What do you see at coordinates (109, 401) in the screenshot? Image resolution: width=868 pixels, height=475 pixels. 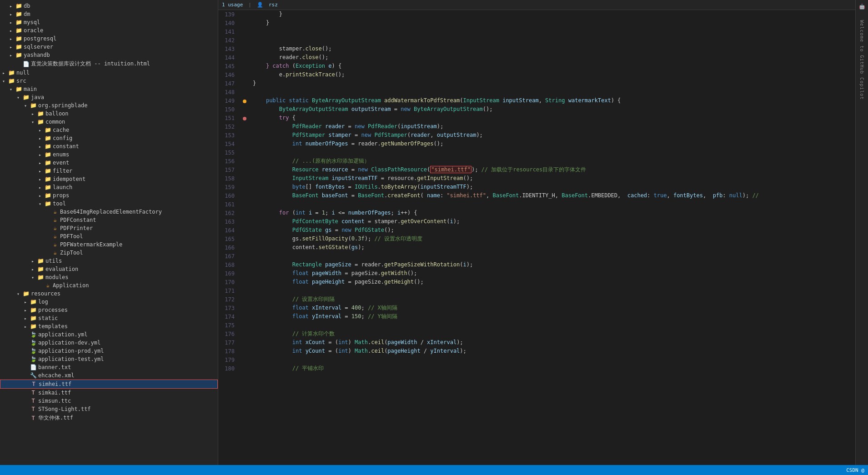 I see `tree-item-simsun.ttc: T simsun.ttc` at bounding box center [109, 401].